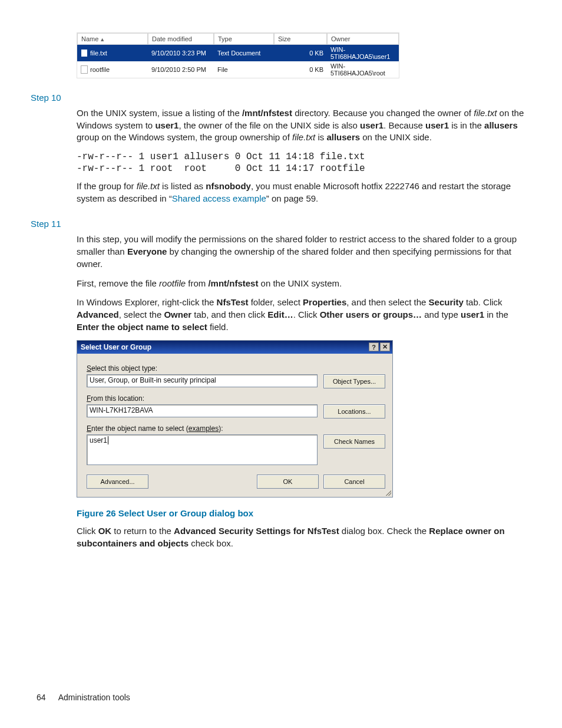 The image size is (562, 728). What do you see at coordinates (355, 482) in the screenshot?
I see `cancel-button: Cancel` at bounding box center [355, 482].